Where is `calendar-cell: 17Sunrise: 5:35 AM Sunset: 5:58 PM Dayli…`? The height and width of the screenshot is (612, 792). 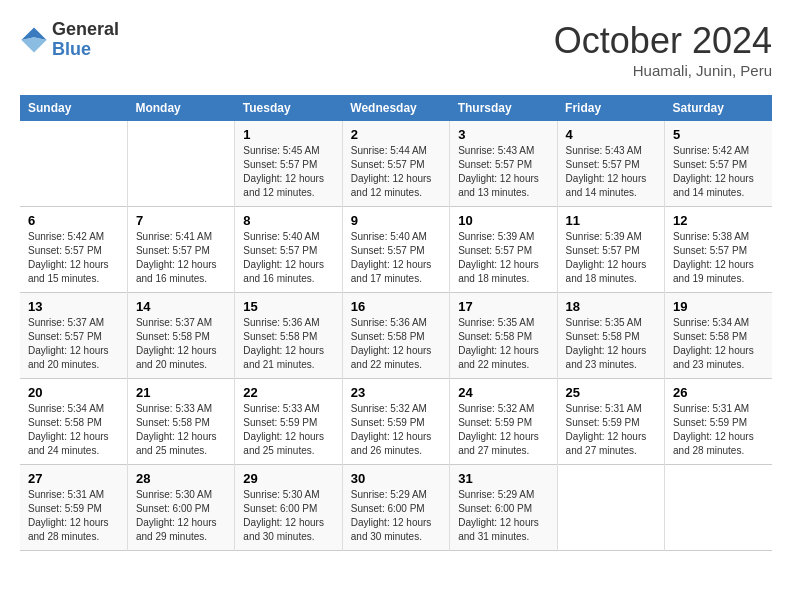
calendar-cell: 17Sunrise: 5:35 AM Sunset: 5:58 PM Dayli… is located at coordinates (504, 336).